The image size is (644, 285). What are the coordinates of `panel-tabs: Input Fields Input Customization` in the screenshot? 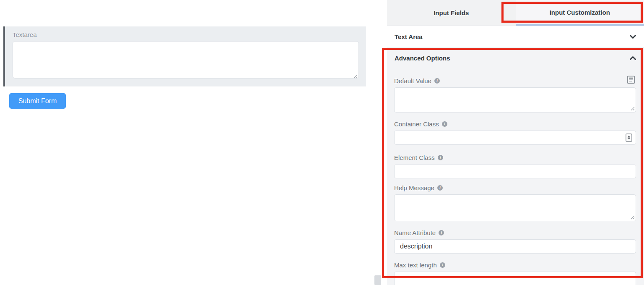 It's located at (516, 13).